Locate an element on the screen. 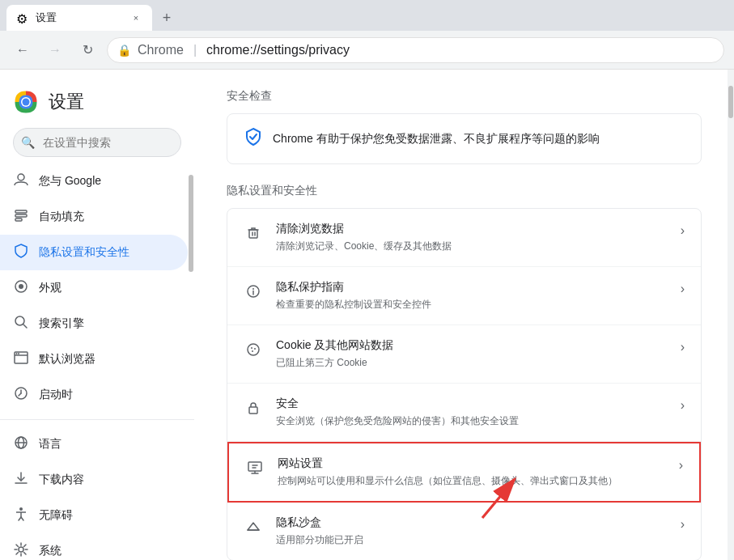 The image size is (734, 560). security-desc: 安全浏览（保护您免受危险网站的侵害）和其他安全设置 is located at coordinates (472, 421).